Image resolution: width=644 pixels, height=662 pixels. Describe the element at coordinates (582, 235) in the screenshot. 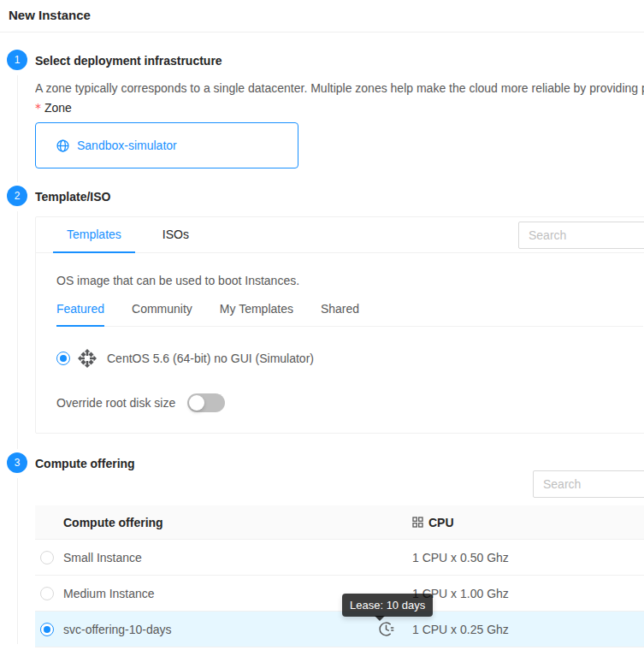

I see `template-search-input` at that location.